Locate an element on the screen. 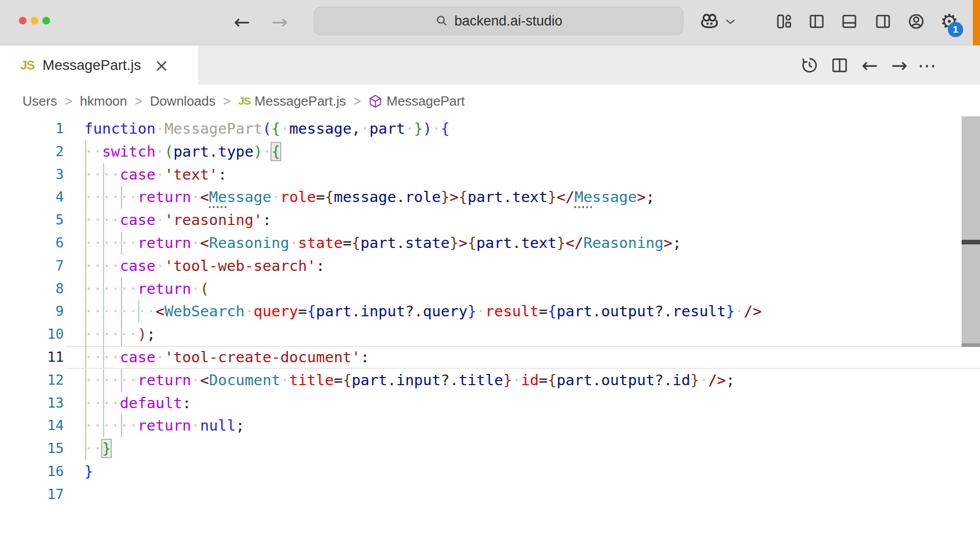 Image resolution: width=980 pixels, height=551 pixels. breadcrumb-item-messagepart-js: JSMessagePart.js is located at coordinates (292, 101).